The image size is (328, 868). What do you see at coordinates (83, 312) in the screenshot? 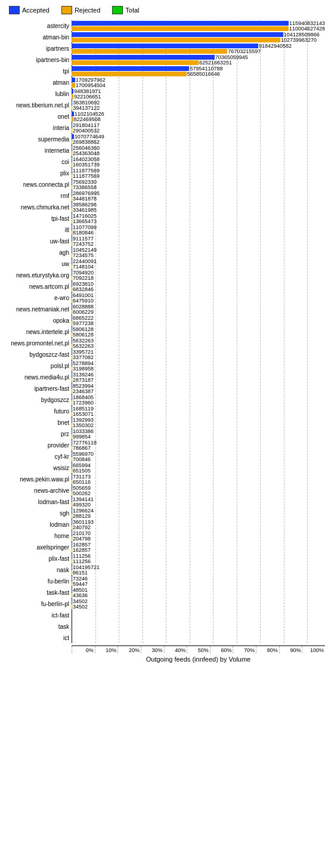
I see `bar-rejected-value: 6006229` at bounding box center [83, 312].